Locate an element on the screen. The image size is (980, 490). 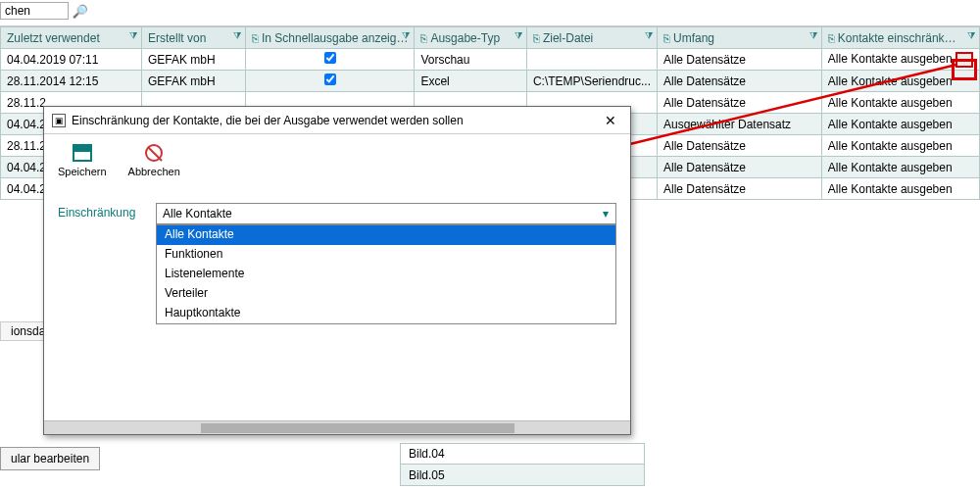
dialog-icon: ▣ is located at coordinates (59, 121).